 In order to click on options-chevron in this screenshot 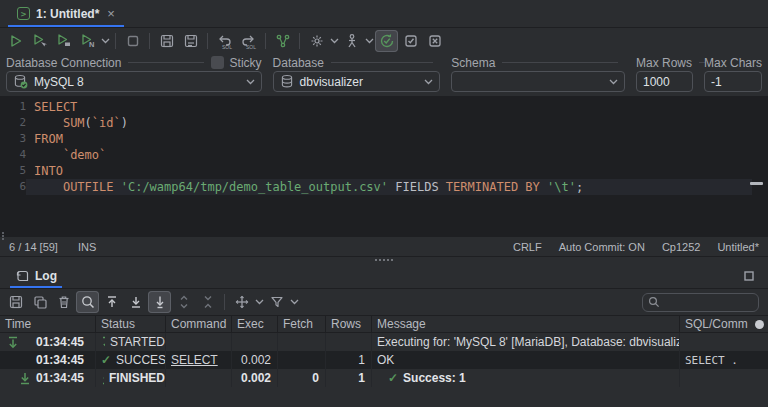, I will do `click(334, 41)`.